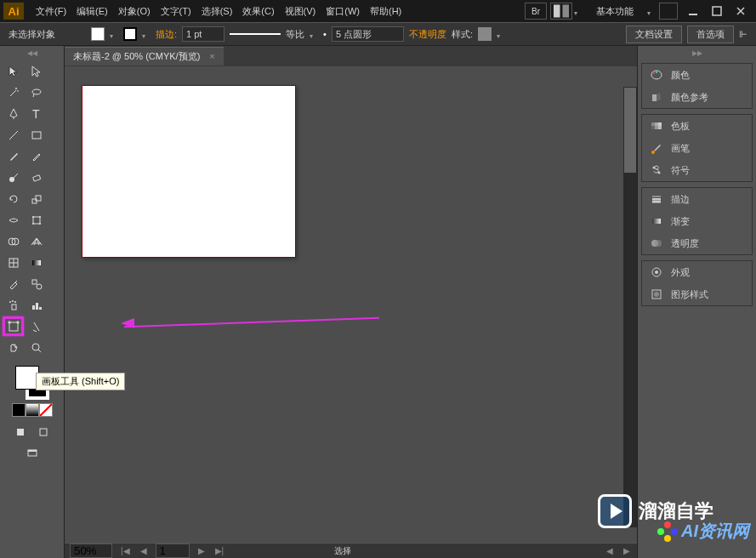 Image resolution: width=756 pixels, height=558 pixels. What do you see at coordinates (259, 12) in the screenshot?
I see `menu-effect: 效果(C)` at bounding box center [259, 12].